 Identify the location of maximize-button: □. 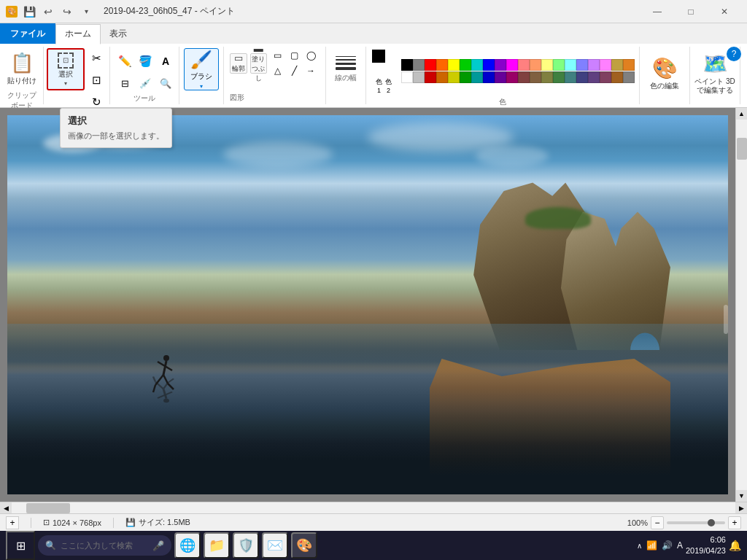
(691, 12).